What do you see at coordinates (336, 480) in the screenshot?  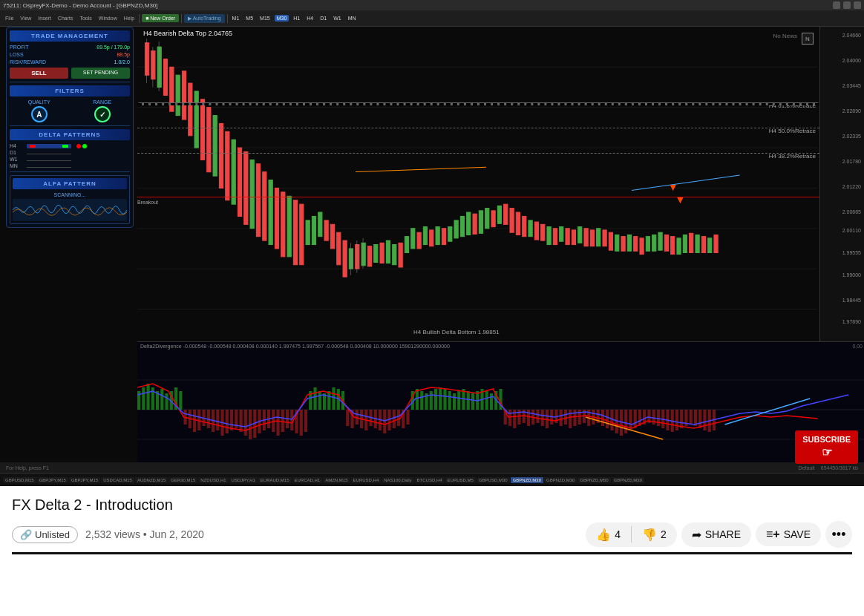 I see `tab-amzn-m15: AMZN,M15` at bounding box center [336, 480].